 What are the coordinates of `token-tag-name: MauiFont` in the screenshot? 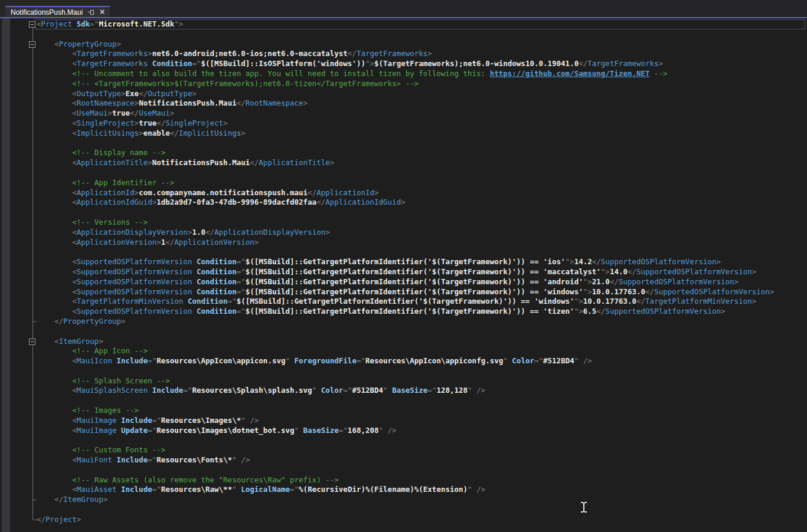 It's located at (94, 460).